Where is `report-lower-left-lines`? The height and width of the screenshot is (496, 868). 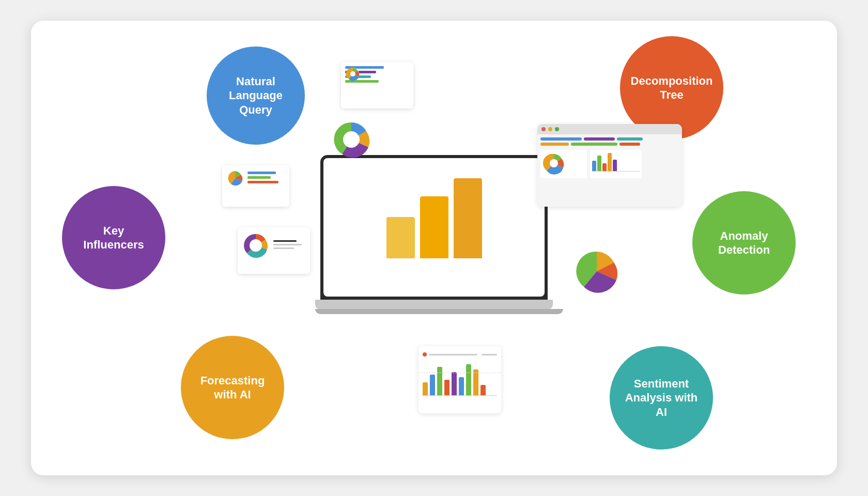
report-lower-left-lines is located at coordinates (287, 246).